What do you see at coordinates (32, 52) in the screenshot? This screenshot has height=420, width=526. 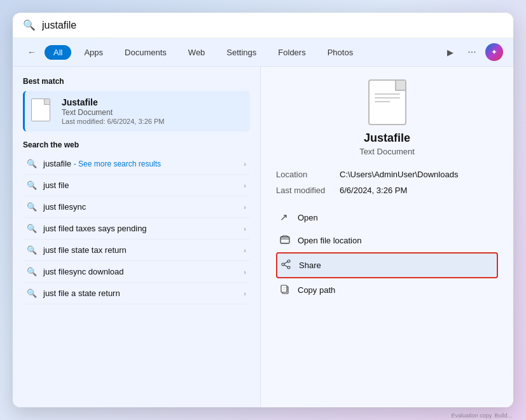 I see `back-button: ←` at bounding box center [32, 52].